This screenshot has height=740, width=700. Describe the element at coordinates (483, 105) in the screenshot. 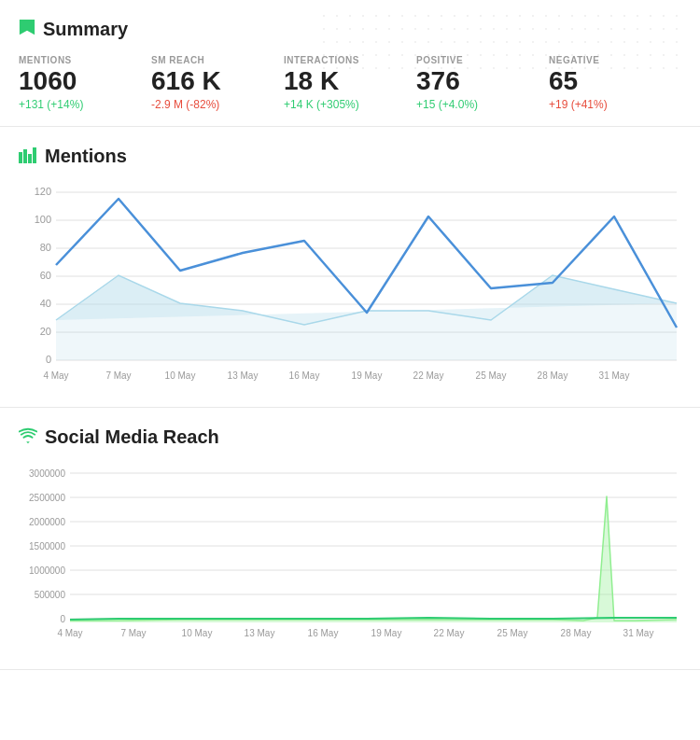

I see `metric-change: +15 (+4.0%)` at that location.